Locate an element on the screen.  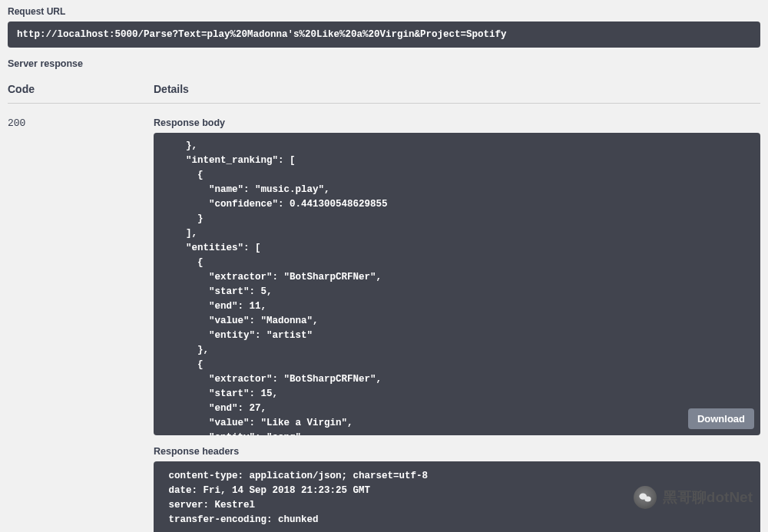
status-code: 200 is located at coordinates (81, 325).